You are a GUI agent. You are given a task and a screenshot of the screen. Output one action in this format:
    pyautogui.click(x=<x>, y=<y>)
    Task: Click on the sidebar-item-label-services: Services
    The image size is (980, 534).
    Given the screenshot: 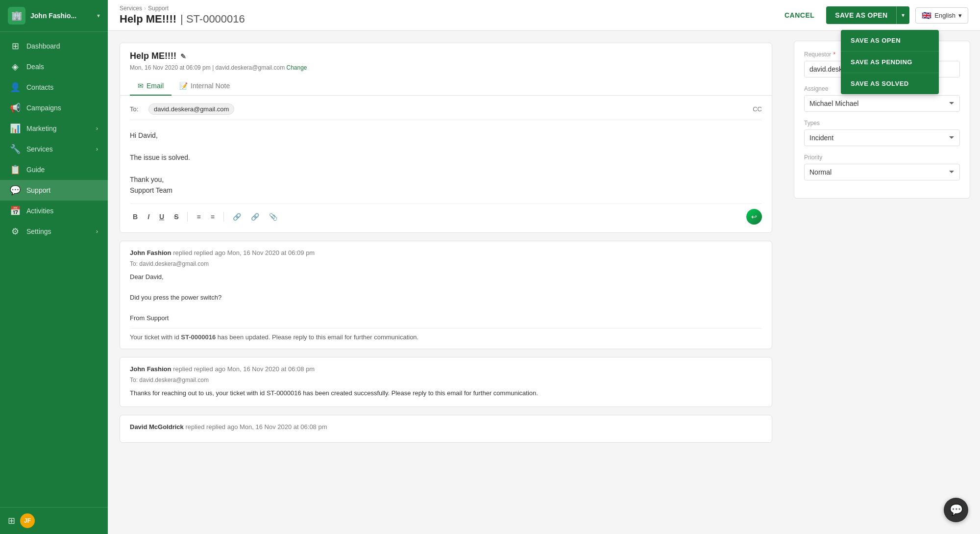 What is the action you would take?
    pyautogui.click(x=40, y=149)
    